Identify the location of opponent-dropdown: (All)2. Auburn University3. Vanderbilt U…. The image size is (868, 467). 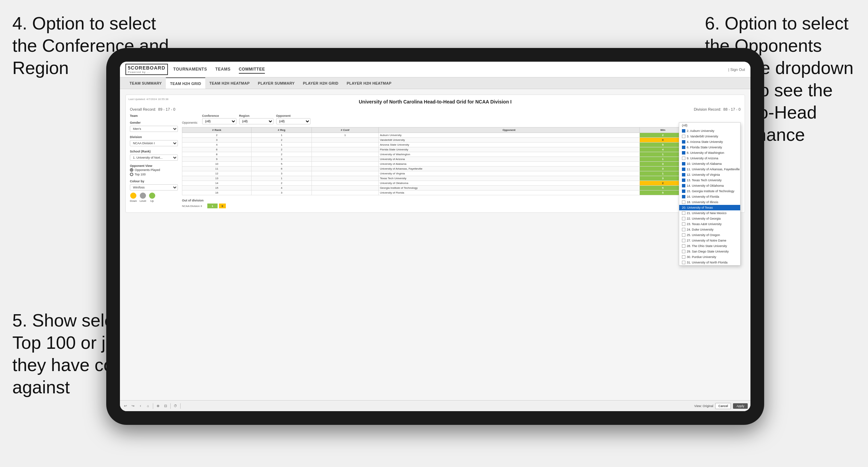
(710, 194).